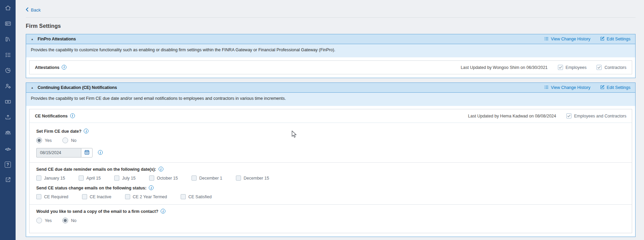 Image resolution: width=644 pixels, height=240 pixels. Describe the element at coordinates (8, 149) in the screenshot. I see `code-icon: </>` at that location.